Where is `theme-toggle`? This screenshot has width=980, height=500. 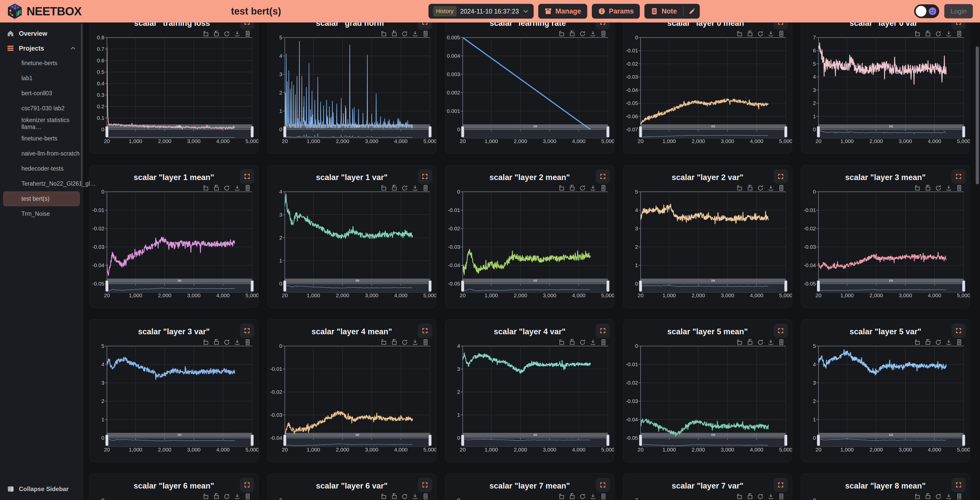
theme-toggle is located at coordinates (927, 11).